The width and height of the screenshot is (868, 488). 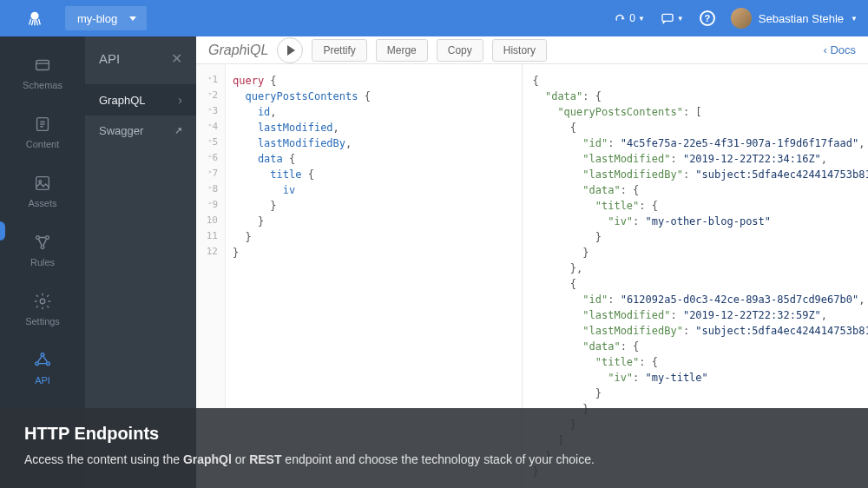 What do you see at coordinates (106, 18) in the screenshot?
I see `app-selector: my-blog` at bounding box center [106, 18].